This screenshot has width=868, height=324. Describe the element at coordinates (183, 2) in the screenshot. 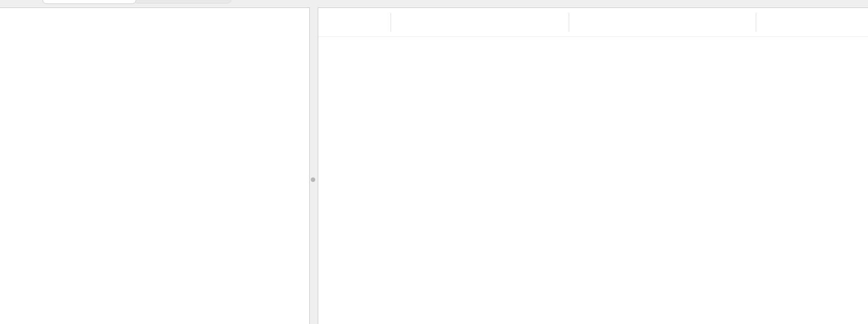

I see `document-tab-inactive` at that location.